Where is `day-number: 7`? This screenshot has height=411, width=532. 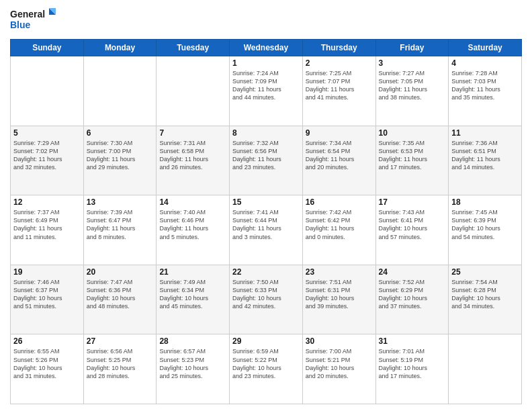
day-number: 7 is located at coordinates (193, 133).